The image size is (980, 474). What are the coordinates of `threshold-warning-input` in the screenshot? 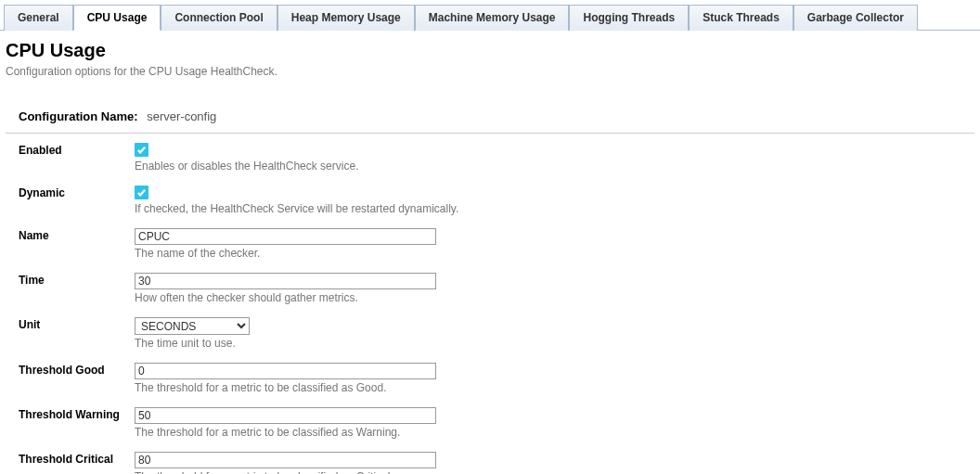 It's located at (286, 416).